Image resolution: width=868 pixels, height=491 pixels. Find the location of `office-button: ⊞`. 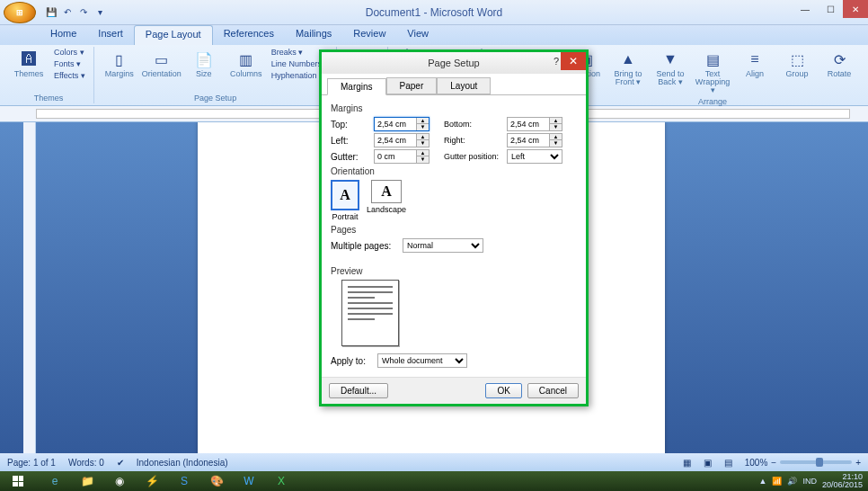

office-button: ⊞ is located at coordinates (20, 13).